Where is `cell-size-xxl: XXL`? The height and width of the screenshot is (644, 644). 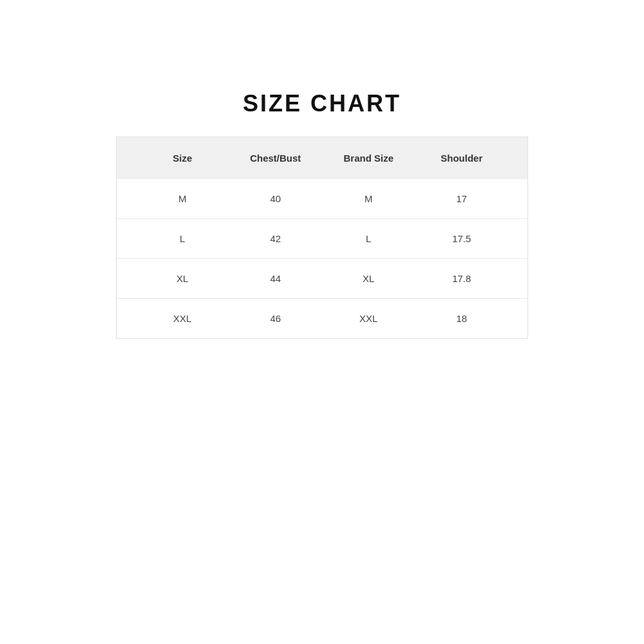 cell-size-xxl: XXL is located at coordinates (183, 318).